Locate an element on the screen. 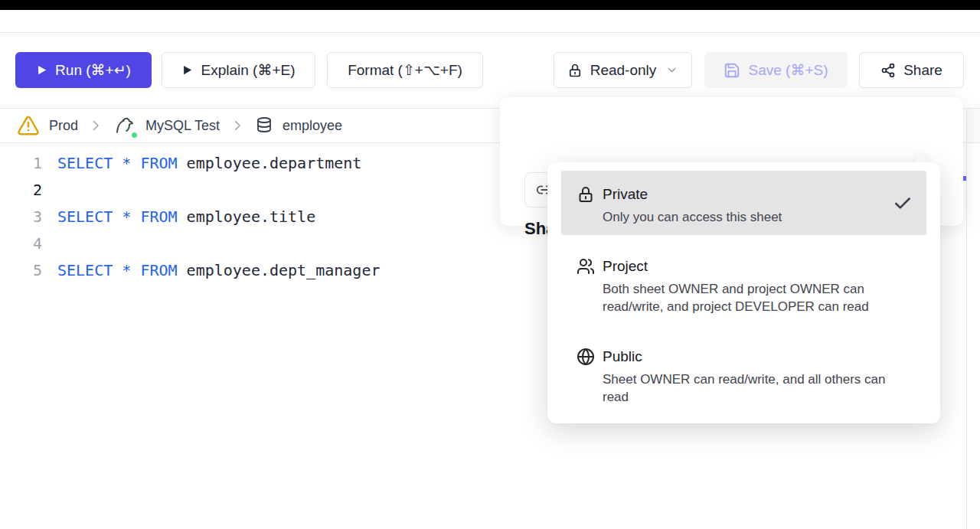 This screenshot has height=529, width=980. line-number: 4 is located at coordinates (21, 243).